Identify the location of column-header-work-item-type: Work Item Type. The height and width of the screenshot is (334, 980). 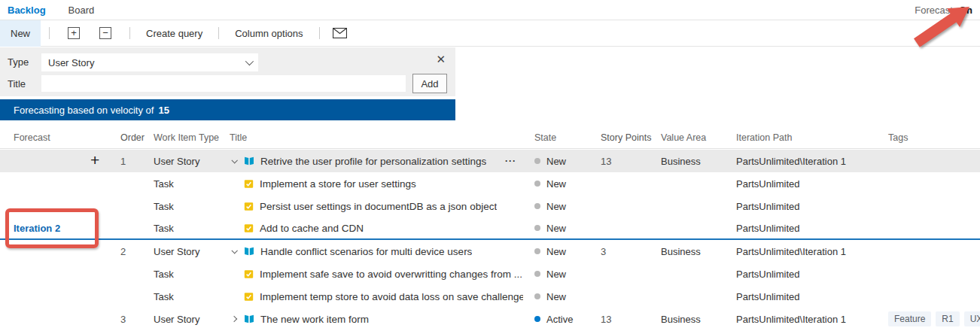
(188, 138).